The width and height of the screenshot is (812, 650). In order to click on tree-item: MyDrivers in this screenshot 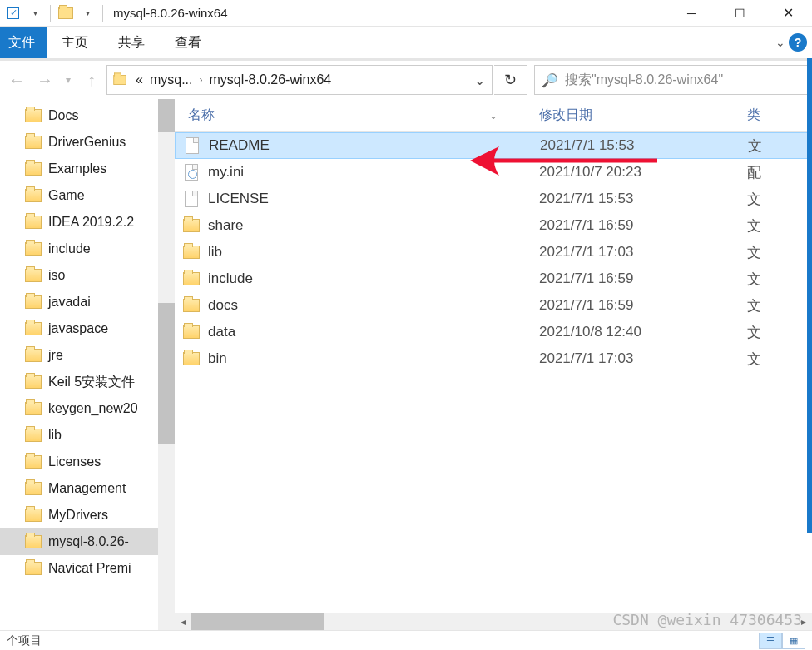, I will do `click(87, 515)`.